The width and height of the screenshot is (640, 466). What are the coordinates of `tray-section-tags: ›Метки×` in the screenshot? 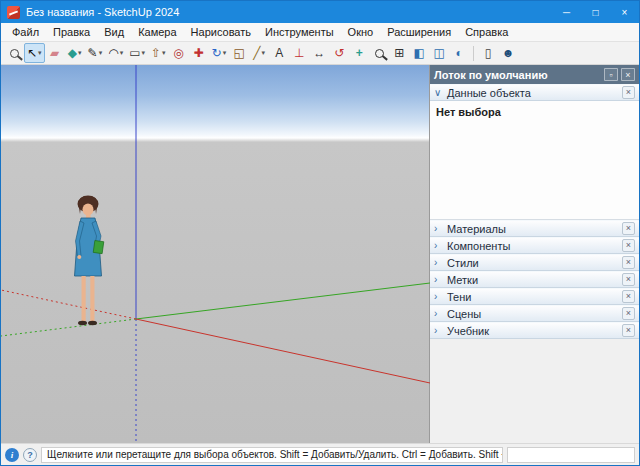 It's located at (534, 280).